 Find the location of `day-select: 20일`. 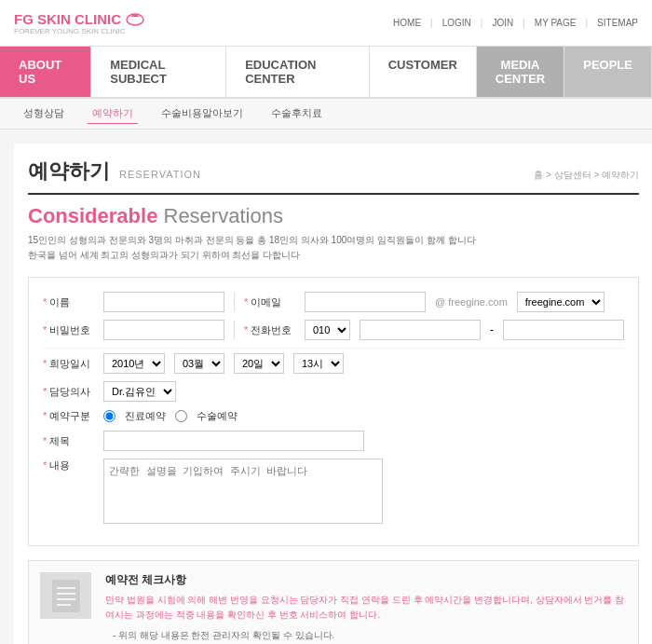

day-select: 20일 is located at coordinates (259, 363).